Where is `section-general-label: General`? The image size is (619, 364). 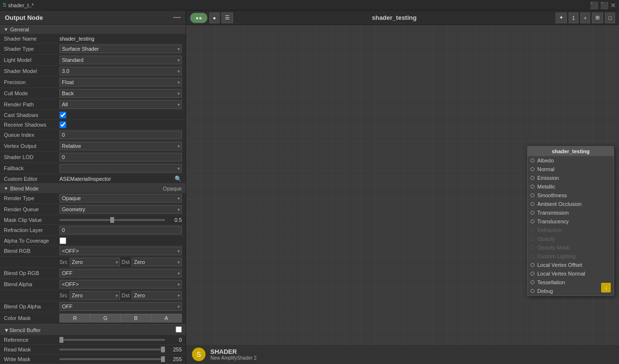 section-general-label: General is located at coordinates (19, 29).